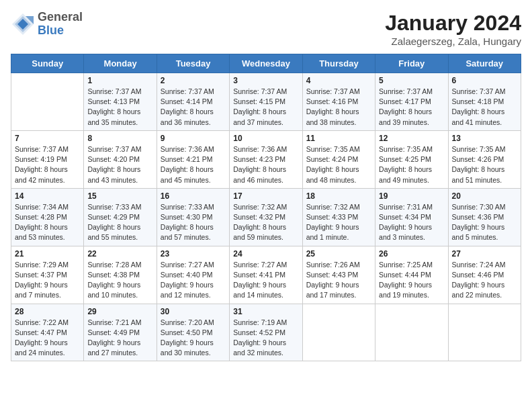  Describe the element at coordinates (120, 64) in the screenshot. I see `weekday-header: Monday` at that location.